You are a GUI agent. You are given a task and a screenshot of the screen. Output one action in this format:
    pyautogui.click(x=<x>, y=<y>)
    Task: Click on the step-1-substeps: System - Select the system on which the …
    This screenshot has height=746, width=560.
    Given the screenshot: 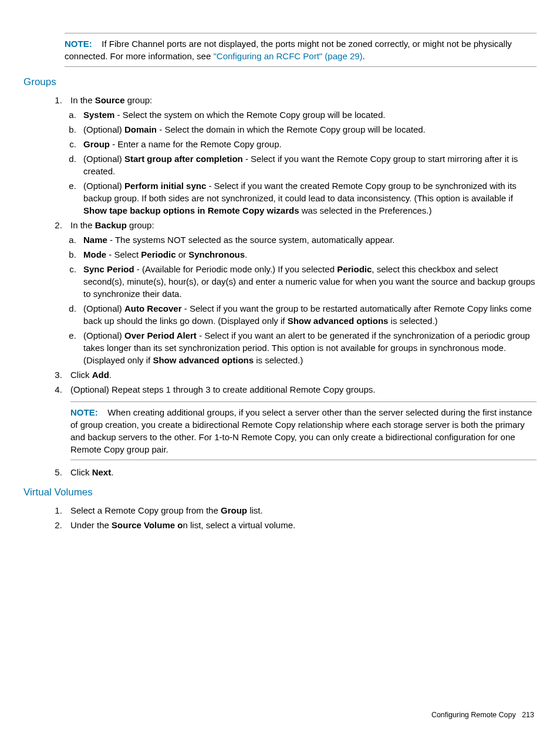 What is the action you would take?
    pyautogui.click(x=308, y=163)
    